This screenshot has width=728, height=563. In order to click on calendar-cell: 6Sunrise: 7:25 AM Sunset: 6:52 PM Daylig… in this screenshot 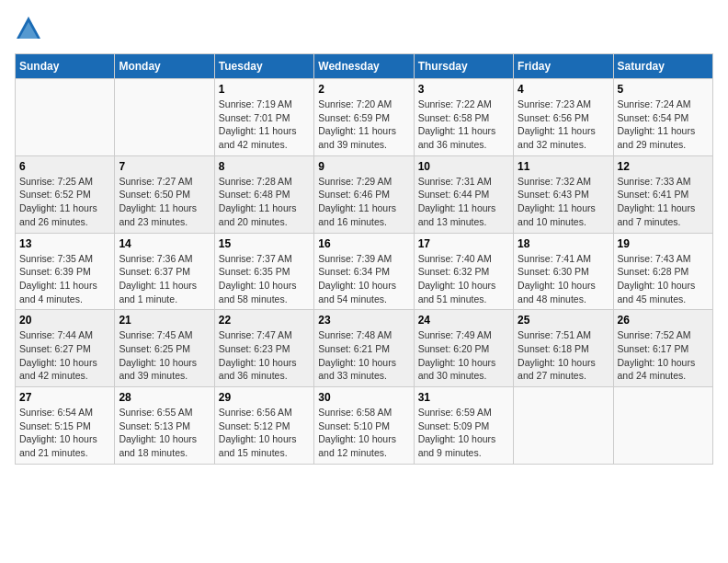, I will do `click(65, 194)`.